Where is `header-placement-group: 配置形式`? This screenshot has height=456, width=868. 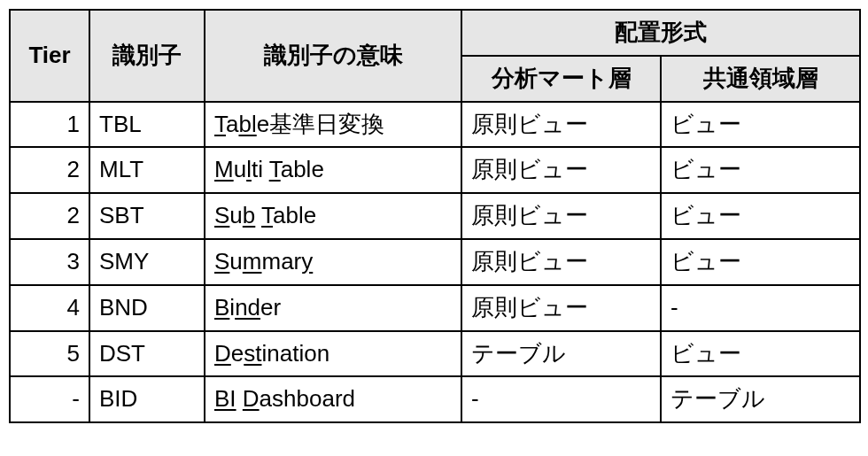 header-placement-group: 配置形式 is located at coordinates (661, 33).